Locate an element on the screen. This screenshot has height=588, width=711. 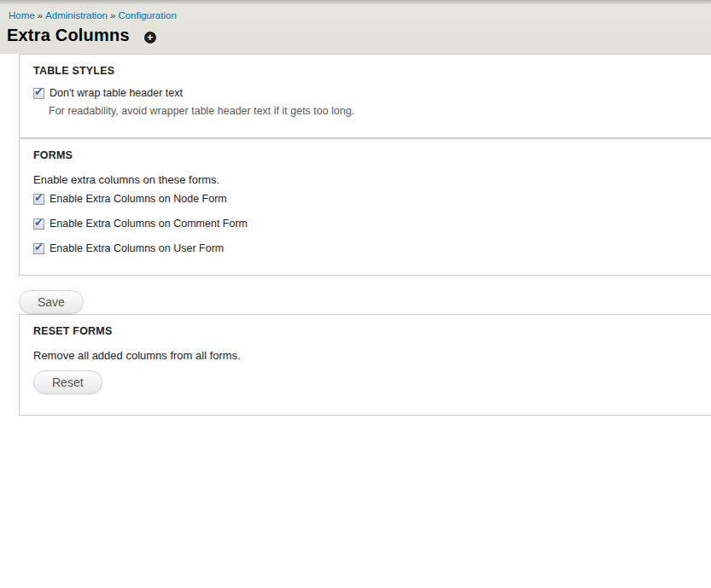
checkbox-dont-wrap-header: ✔ is located at coordinates (39, 94).